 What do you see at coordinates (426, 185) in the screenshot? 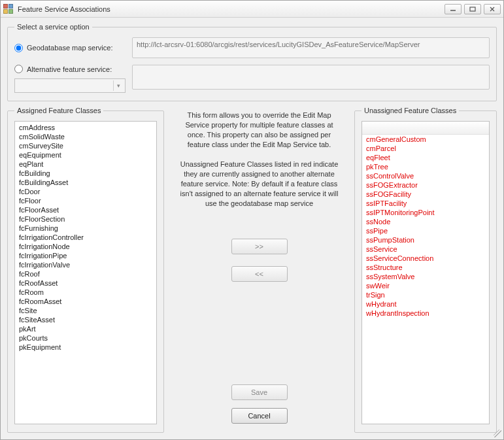
I see `list-item: ssFOGExtractor` at bounding box center [426, 185].